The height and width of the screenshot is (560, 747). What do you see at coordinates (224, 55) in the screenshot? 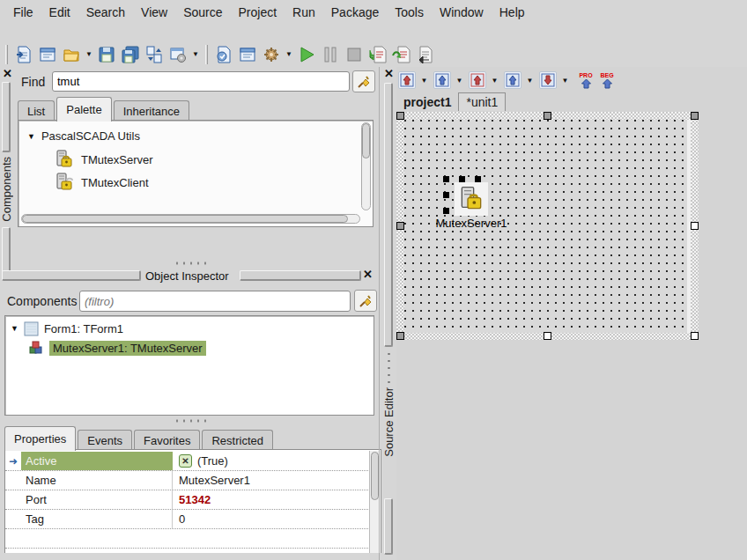
I see `view-units-icon` at bounding box center [224, 55].